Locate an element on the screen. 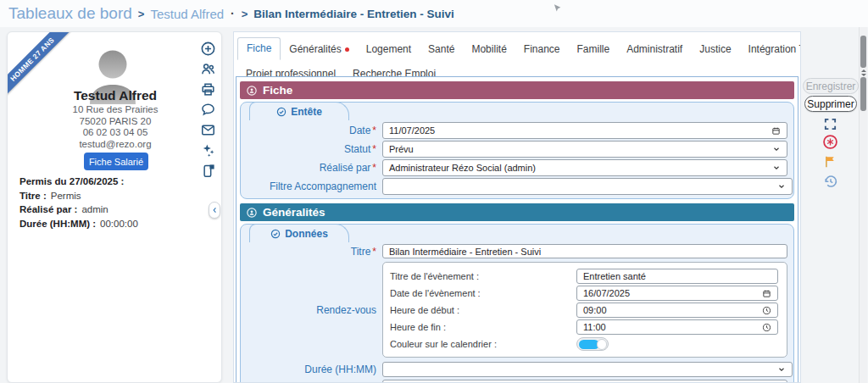  rdv-label: Couleur sur le calendrier : is located at coordinates (443, 344).